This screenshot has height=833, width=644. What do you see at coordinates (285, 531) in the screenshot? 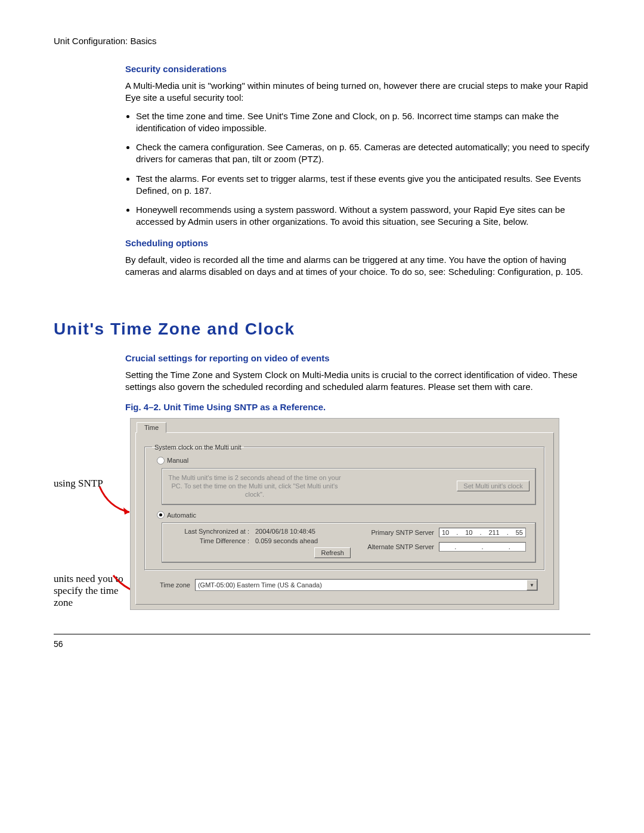
I see `last-sync-value: 2004/06/18 10:48:45` at bounding box center [285, 531].